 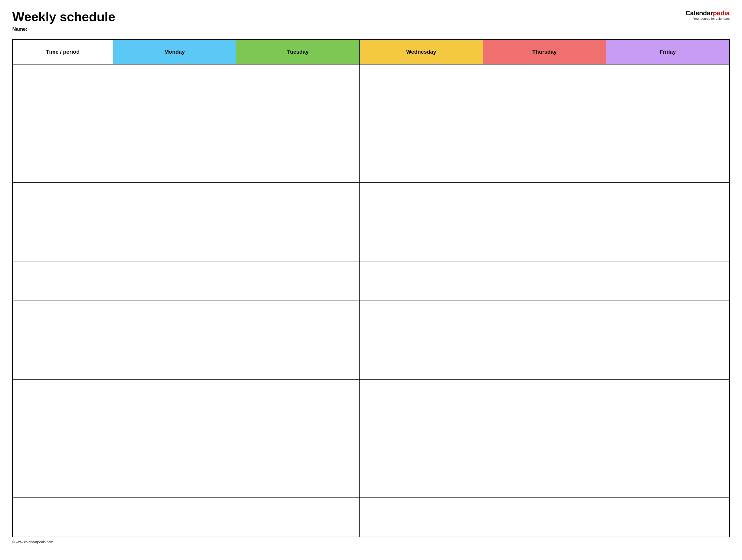 I want to click on col-header-monday: Monday, so click(x=175, y=52).